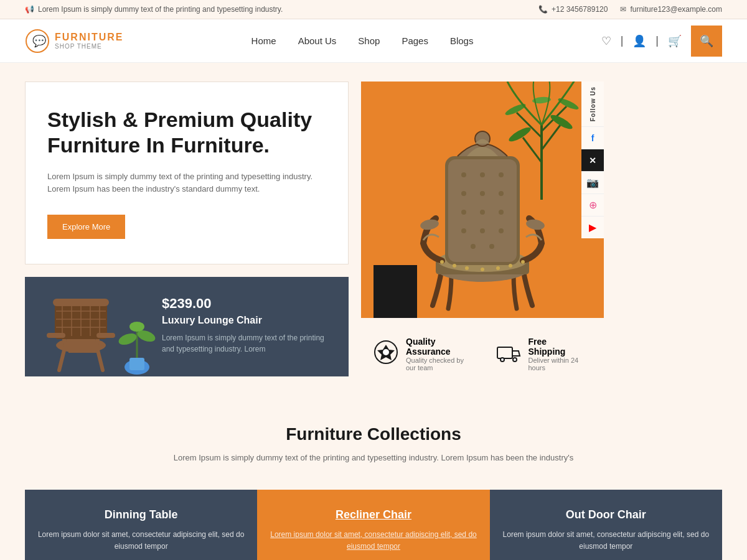 This screenshot has width=747, height=560. What do you see at coordinates (462, 41) in the screenshot?
I see `nav-blogs: Blogs` at bounding box center [462, 41].